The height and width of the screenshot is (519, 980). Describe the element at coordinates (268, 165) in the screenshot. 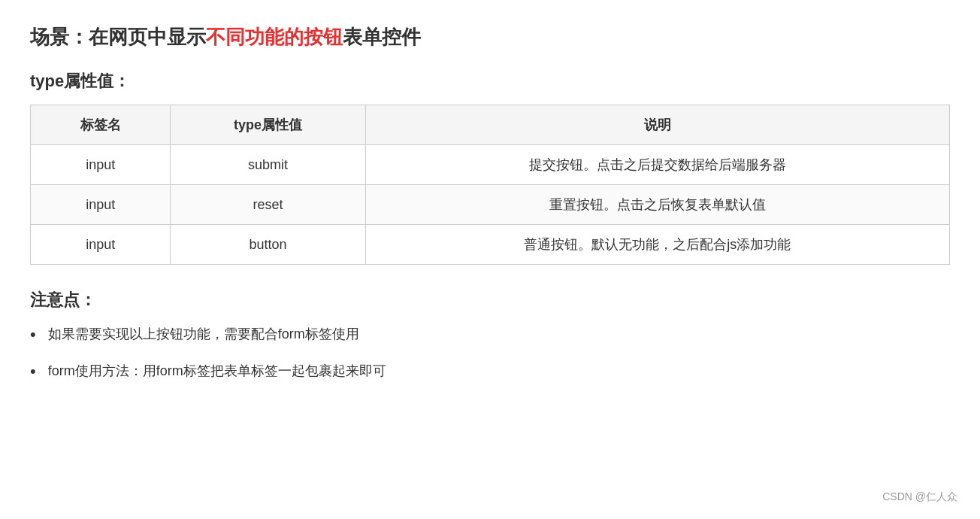

I see `cell-type-0: submit` at that location.